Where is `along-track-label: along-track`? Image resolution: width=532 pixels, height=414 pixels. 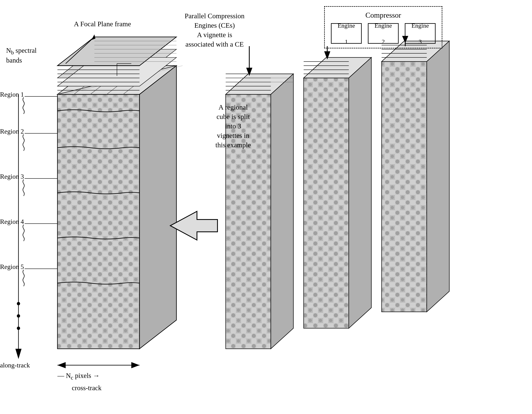 along-track-label: along-track is located at coordinates (15, 365).